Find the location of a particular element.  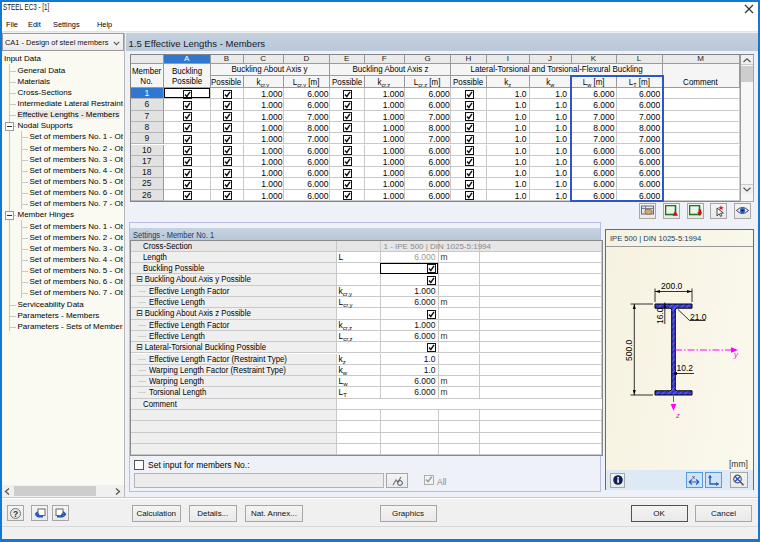

svg-text: 21.0 is located at coordinates (698, 317).